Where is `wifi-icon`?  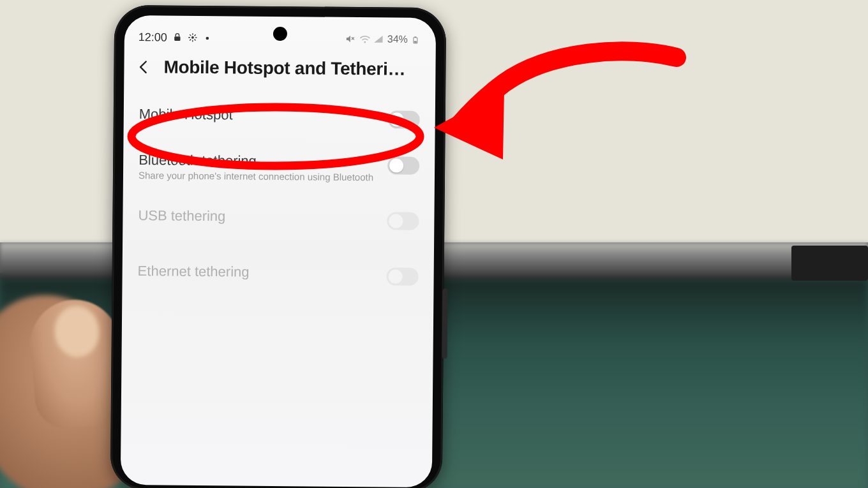
wifi-icon is located at coordinates (364, 39).